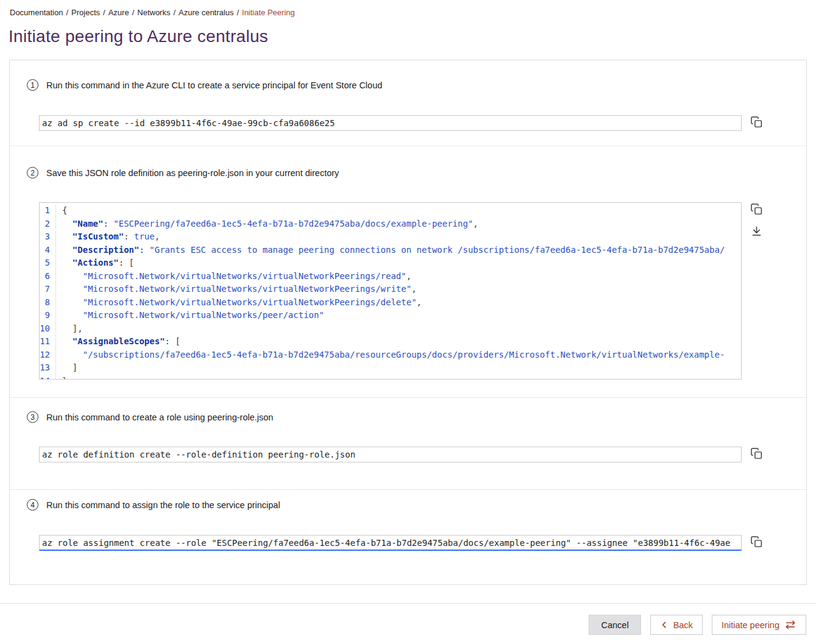  What do you see at coordinates (417, 85) in the screenshot?
I see `step-1-header: 1 Run this command in the Azure CLI to c…` at bounding box center [417, 85].